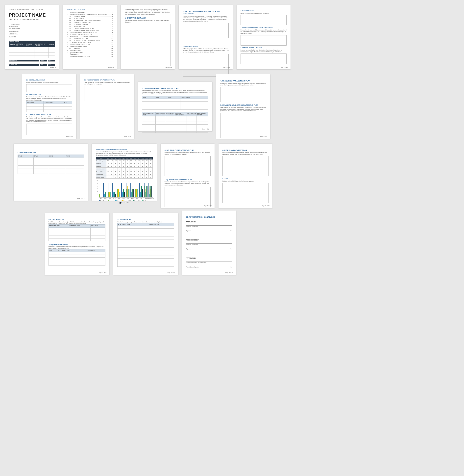  I want to click on page-7: 2.8 PROJECT SCOPE MANAGEMENT PLAN Detail…, so click(107, 106).